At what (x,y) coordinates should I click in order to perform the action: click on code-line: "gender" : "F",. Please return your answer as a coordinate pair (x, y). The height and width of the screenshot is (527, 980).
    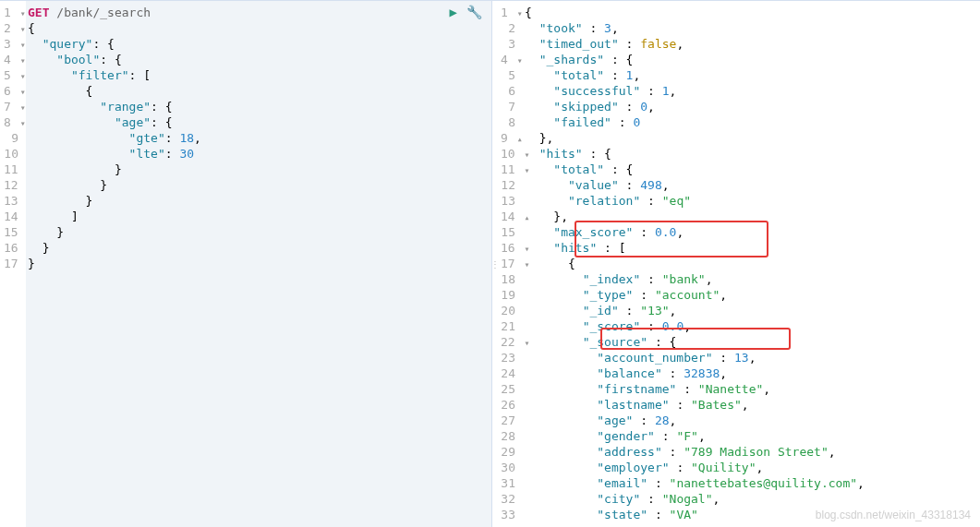
    Looking at the image, I should click on (752, 436).